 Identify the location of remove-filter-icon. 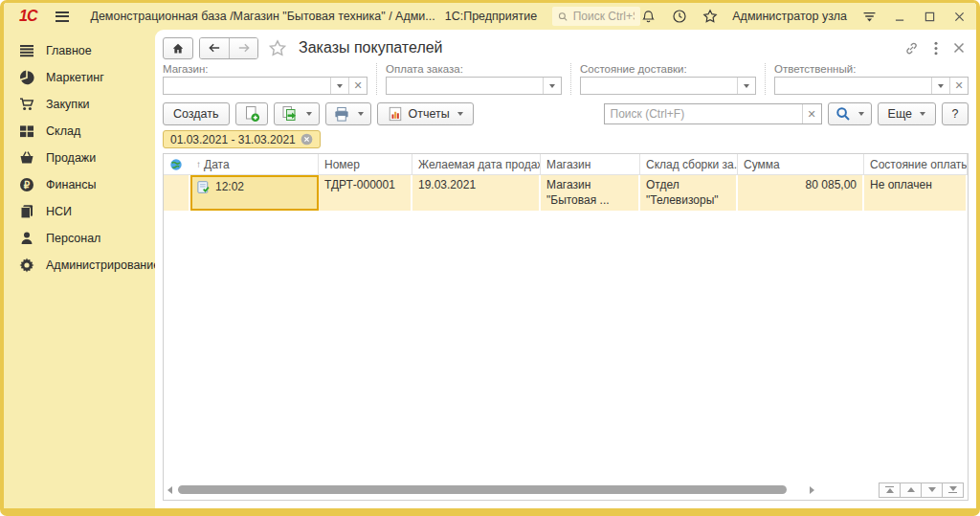
(306, 140).